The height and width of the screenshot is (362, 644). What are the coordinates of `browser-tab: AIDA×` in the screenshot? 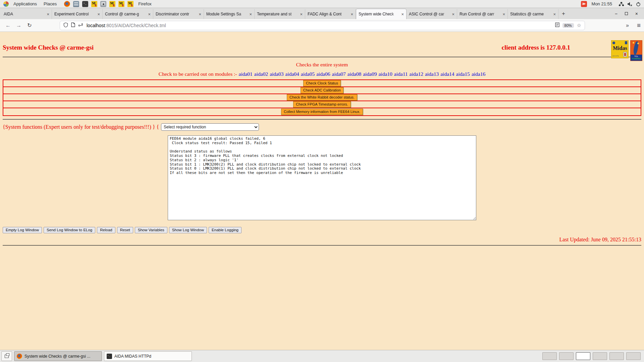 It's located at (27, 14).